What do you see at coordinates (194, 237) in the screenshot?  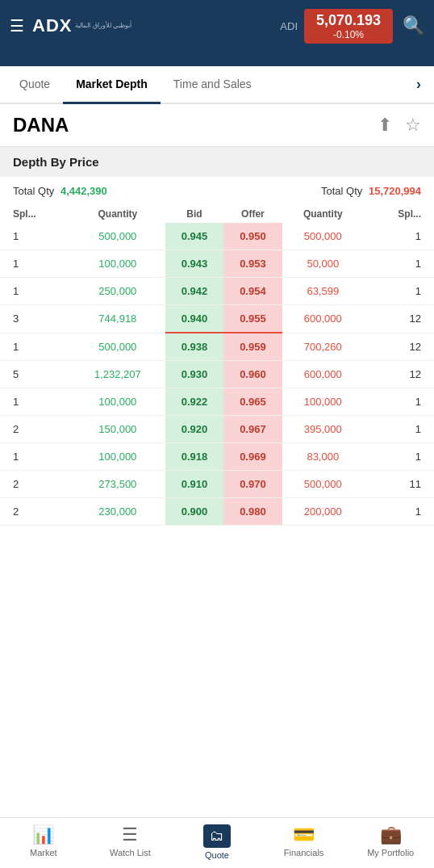 I see `bid-cell: 0.945` at bounding box center [194, 237].